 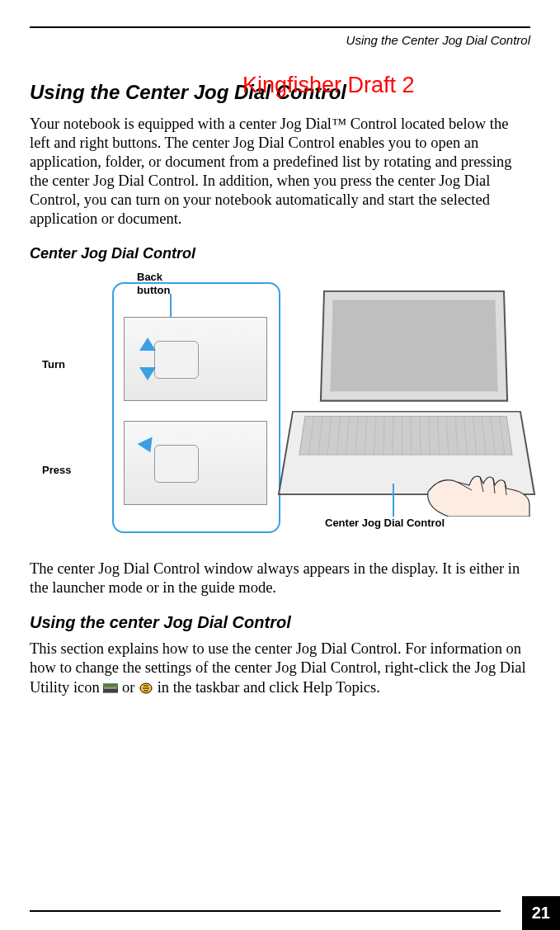 I want to click on section-heading: Using the center Jog Dial Control, so click(x=280, y=622).